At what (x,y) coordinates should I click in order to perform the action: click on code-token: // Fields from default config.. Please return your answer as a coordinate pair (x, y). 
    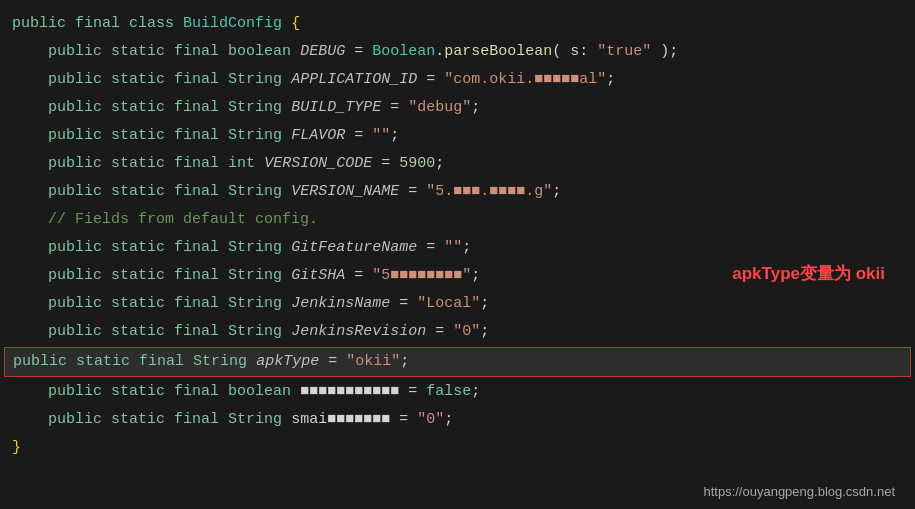
    Looking at the image, I should click on (183, 220).